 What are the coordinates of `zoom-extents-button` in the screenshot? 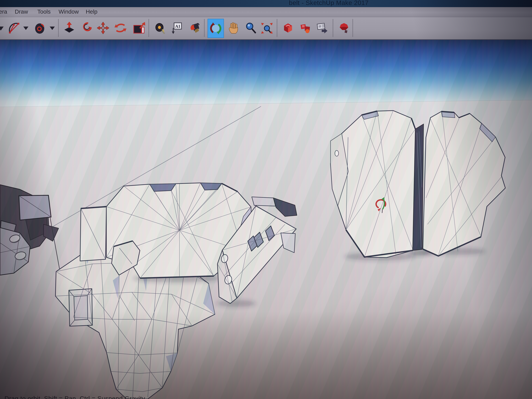 It's located at (267, 28).